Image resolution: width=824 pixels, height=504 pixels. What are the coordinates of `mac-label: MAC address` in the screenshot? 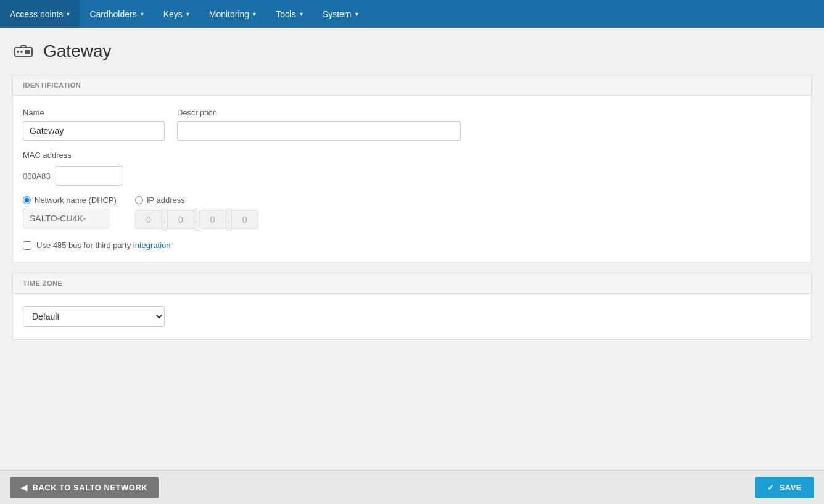 It's located at (412, 155).